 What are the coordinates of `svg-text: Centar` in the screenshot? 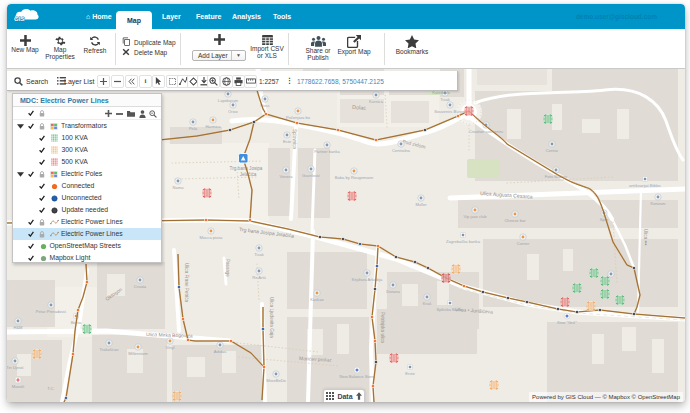 It's located at (552, 150).